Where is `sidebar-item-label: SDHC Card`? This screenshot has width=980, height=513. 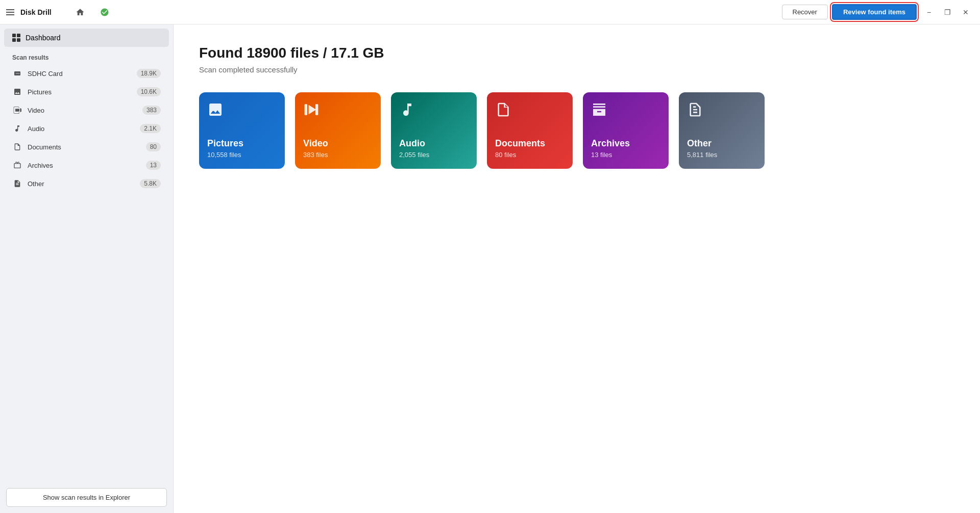 sidebar-item-label: SDHC Card is located at coordinates (82, 73).